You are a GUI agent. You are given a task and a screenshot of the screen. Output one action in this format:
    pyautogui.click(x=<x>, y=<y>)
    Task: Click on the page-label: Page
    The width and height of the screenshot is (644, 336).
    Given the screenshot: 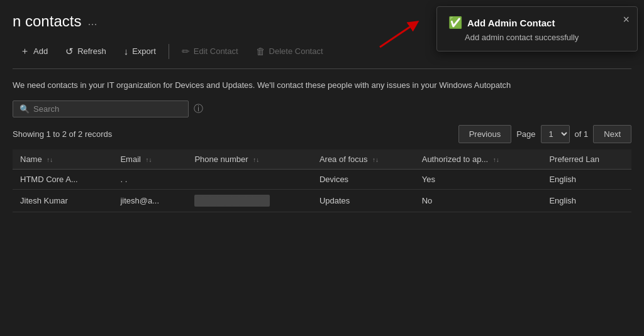 What is the action you would take?
    pyautogui.click(x=526, y=134)
    